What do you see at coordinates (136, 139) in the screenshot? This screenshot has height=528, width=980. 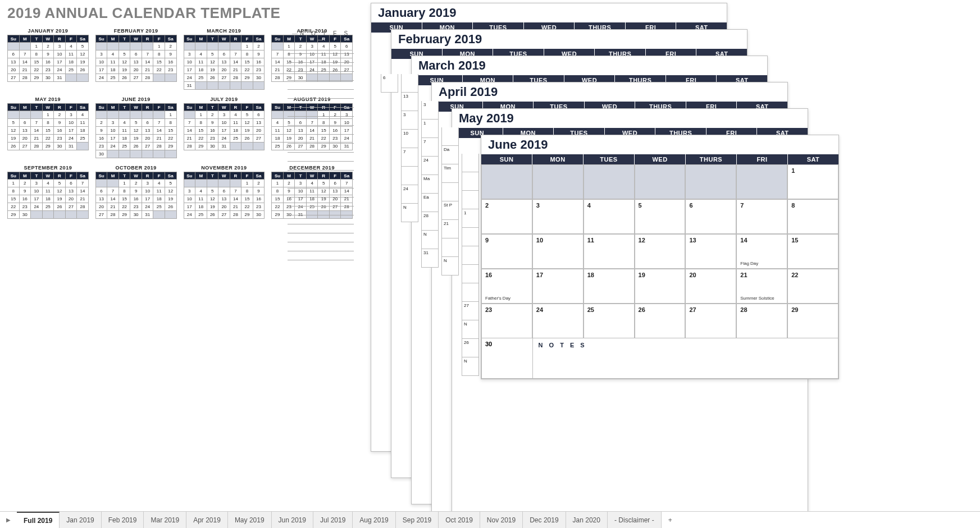 I see `mini-day-cell: 19` at bounding box center [136, 139].